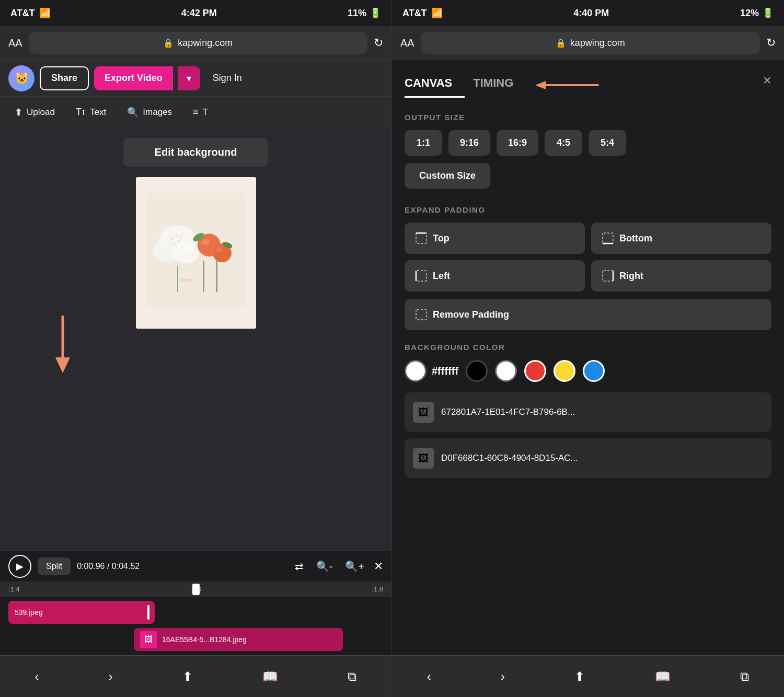 The height and width of the screenshot is (697, 784). What do you see at coordinates (588, 458) in the screenshot?
I see `image-entry-2: 🖼 D0F668C1-60C8-4904-8D15-AC...` at bounding box center [588, 458].